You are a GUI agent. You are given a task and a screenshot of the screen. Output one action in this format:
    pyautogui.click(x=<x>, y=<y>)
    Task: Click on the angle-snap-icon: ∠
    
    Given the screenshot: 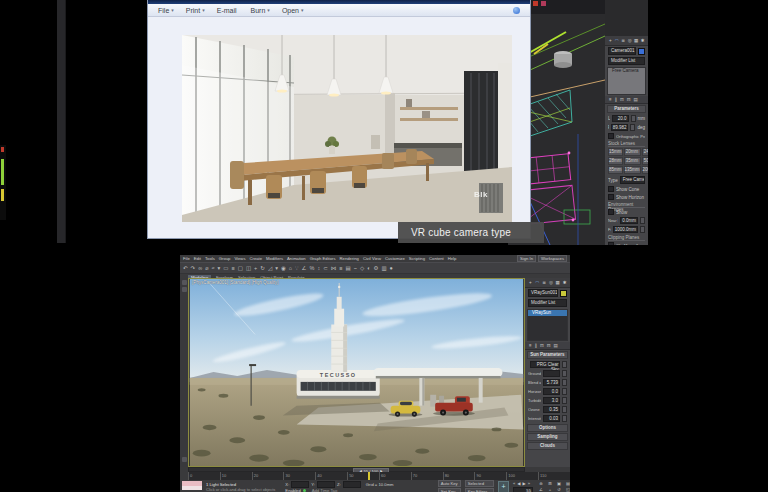 What is the action you would take?
    pyautogui.click(x=304, y=268)
    